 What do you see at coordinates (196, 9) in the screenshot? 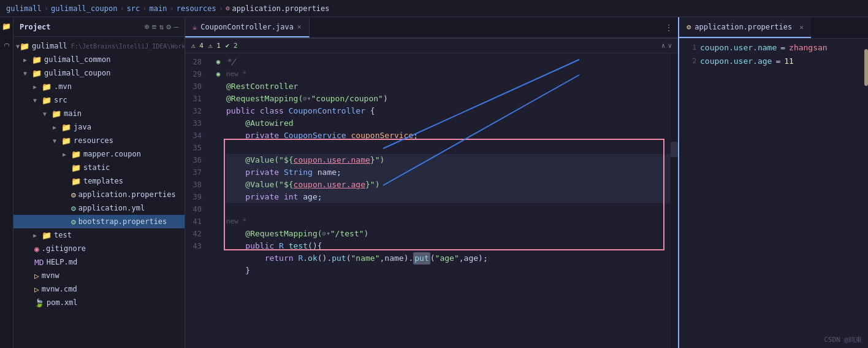
I see `breadcrumb-resources: resources` at bounding box center [196, 9].